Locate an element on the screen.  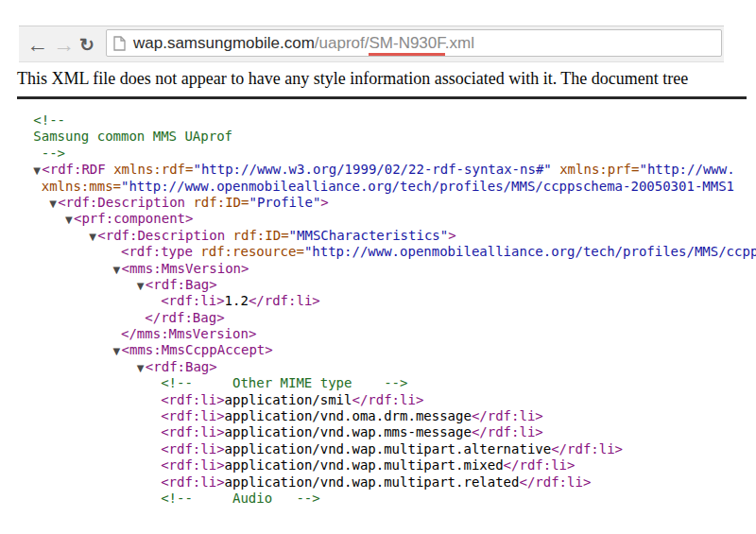
xml-line: <rdf:li>application/vnd.wap.multipart.al… is located at coordinates (383, 450).